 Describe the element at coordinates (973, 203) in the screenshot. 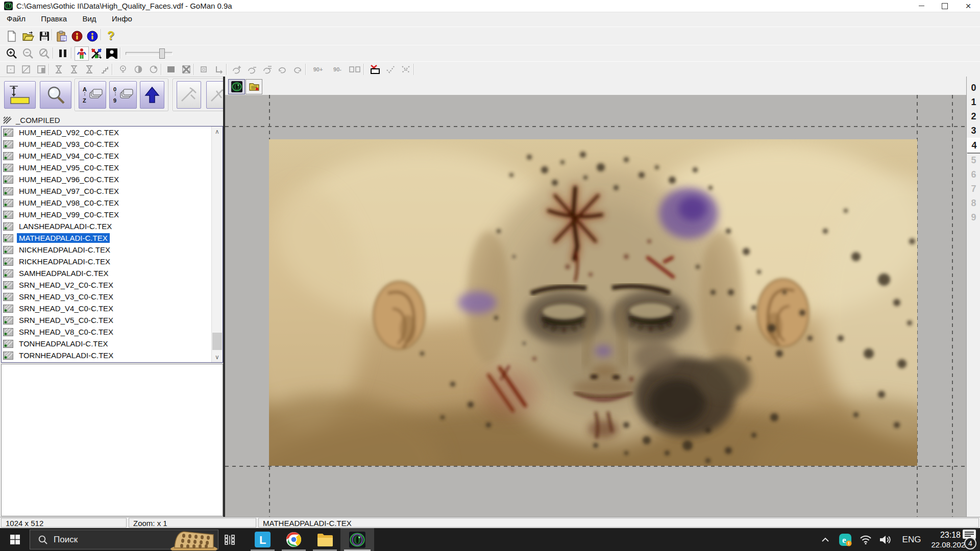

I see `mip-level-8: 8` at that location.